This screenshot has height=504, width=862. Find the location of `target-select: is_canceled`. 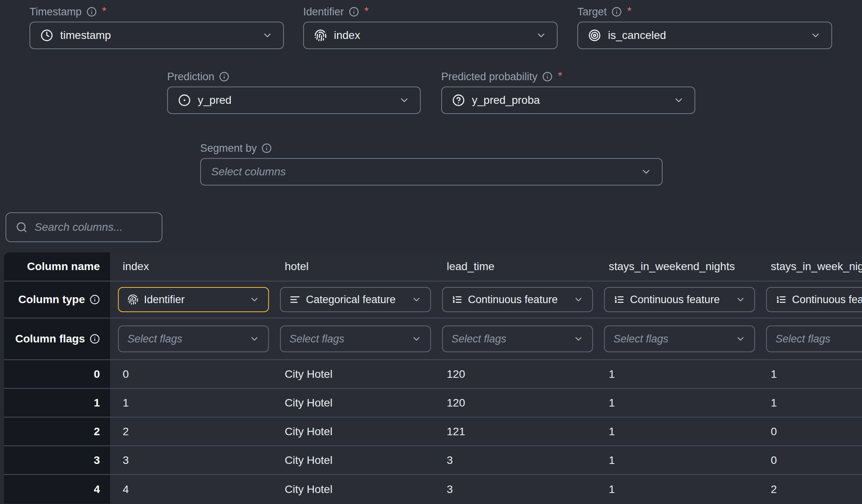

target-select: is_canceled is located at coordinates (705, 35).